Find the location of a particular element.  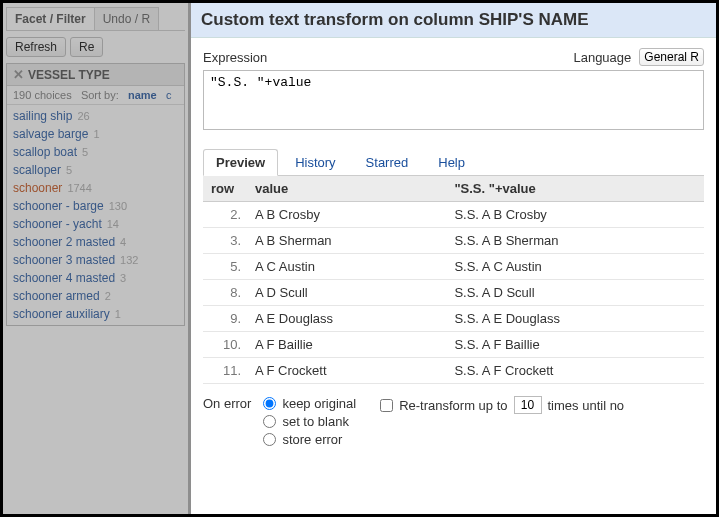

facet-item: schooner - yacht14 is located at coordinates (96, 224).